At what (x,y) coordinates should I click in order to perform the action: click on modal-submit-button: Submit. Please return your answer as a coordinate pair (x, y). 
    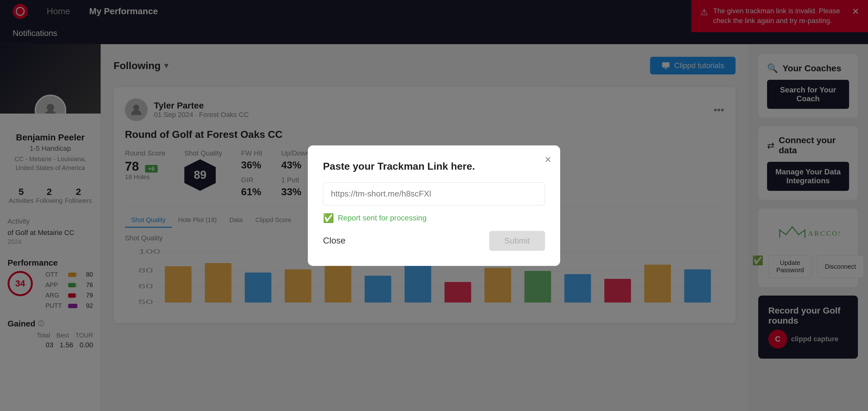
    Looking at the image, I should click on (517, 241).